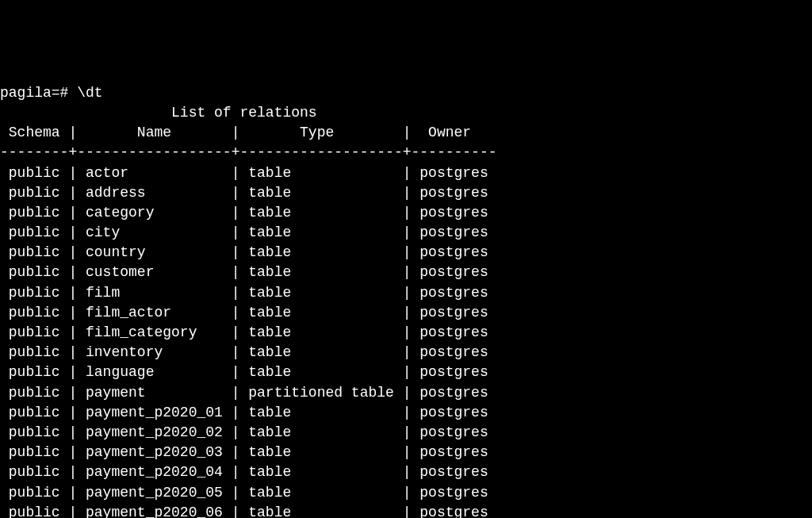  What do you see at coordinates (249, 132) in the screenshot?
I see `table-header: Schema | Name | Type | Owner` at bounding box center [249, 132].